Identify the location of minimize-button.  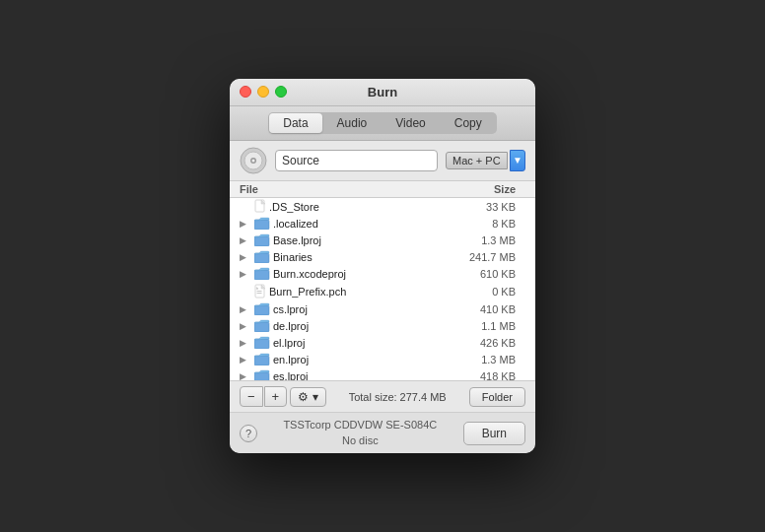
(263, 92).